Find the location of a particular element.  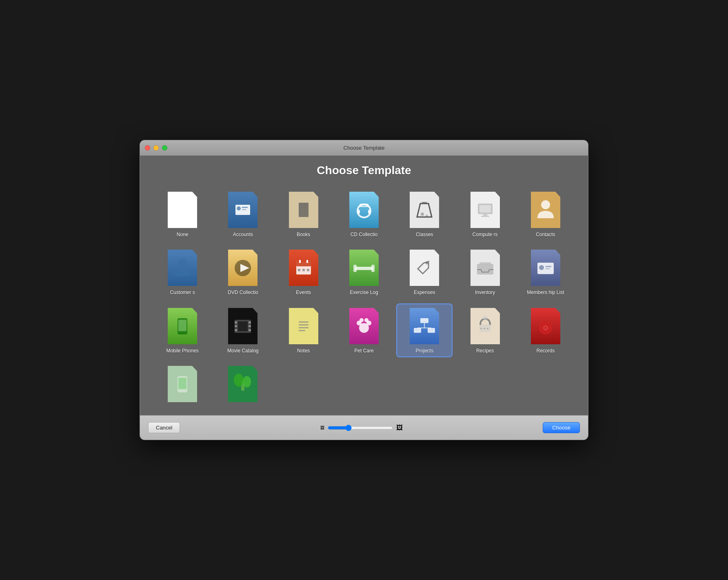

template-icon-more2 is located at coordinates (243, 384).